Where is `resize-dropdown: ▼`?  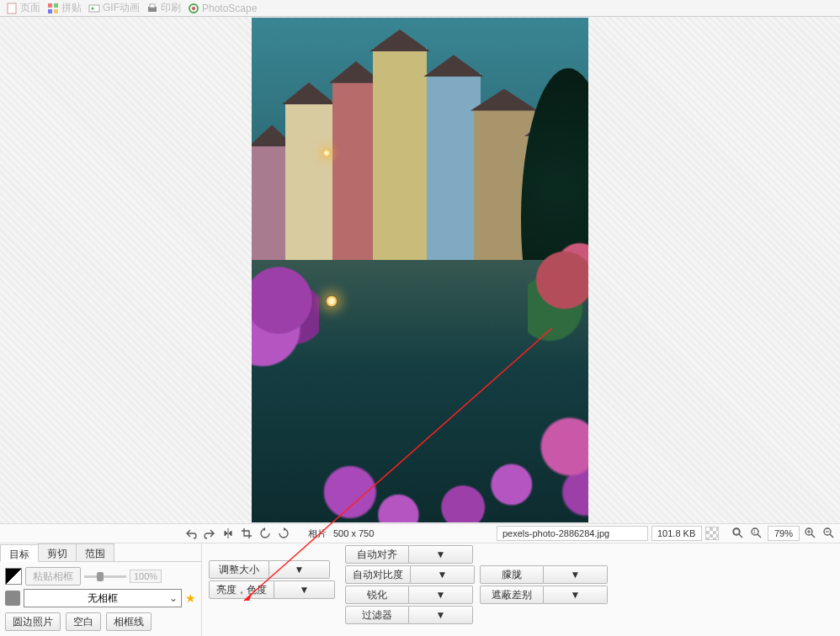 resize-dropdown: ▼ is located at coordinates (300, 570).